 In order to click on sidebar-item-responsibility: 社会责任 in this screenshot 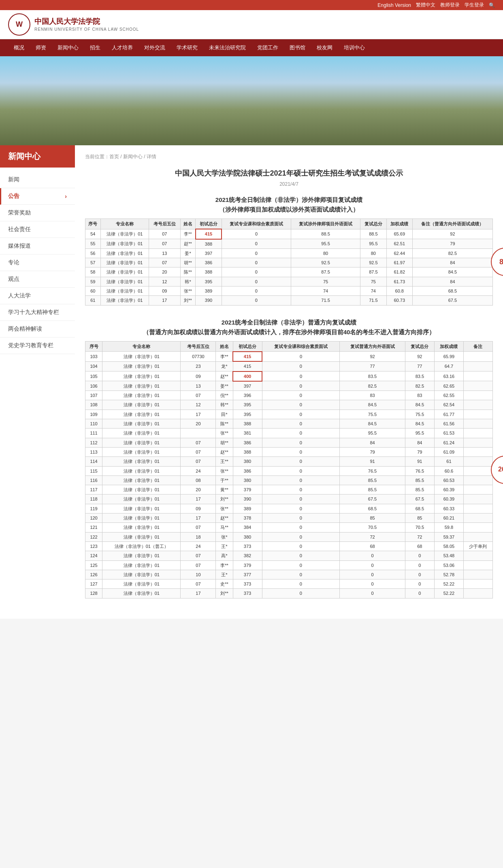, I will do `click(37, 230)`.